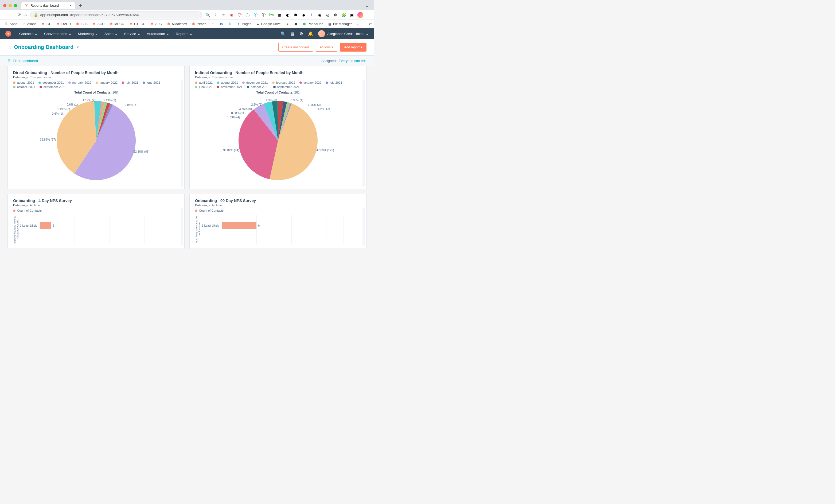  I want to click on ext-icon-8: ❂, so click(336, 15).